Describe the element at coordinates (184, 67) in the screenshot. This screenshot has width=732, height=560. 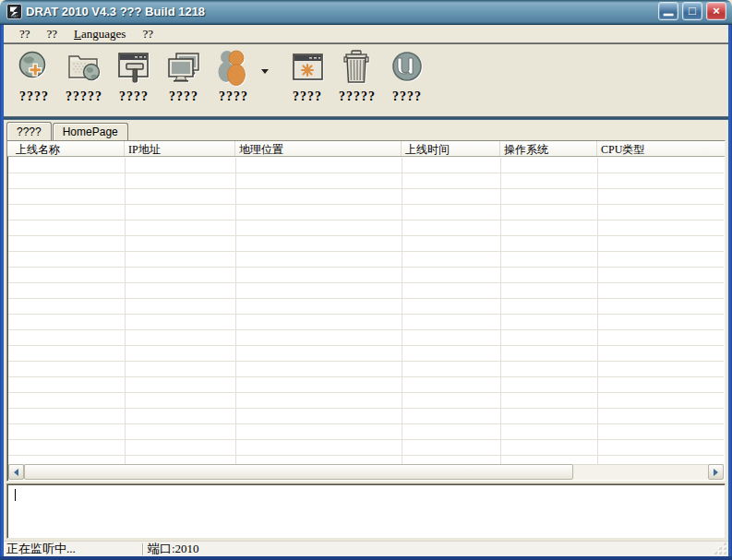
I see `monitors-icon` at that location.